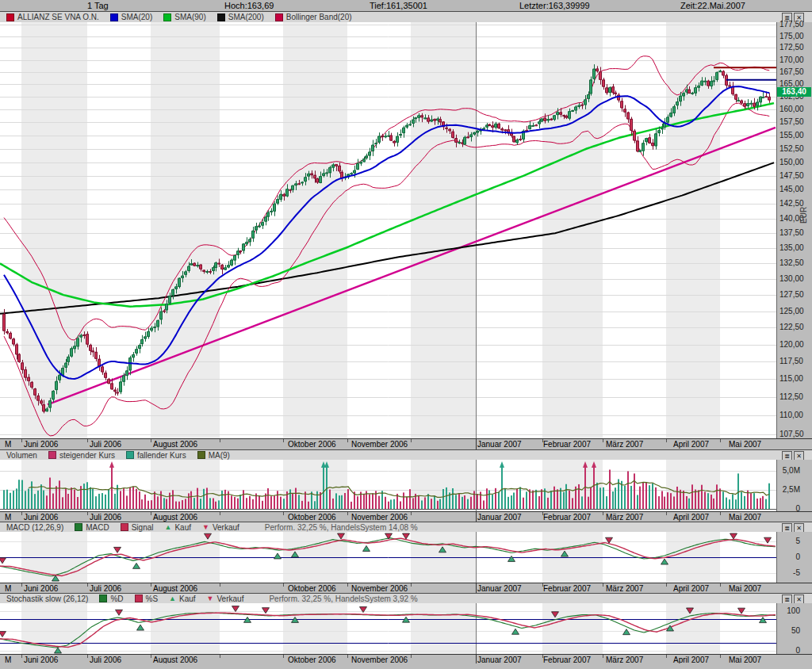 The width and height of the screenshot is (812, 669). I want to click on stoch-legend-title: Stochastik slow (26,12), so click(48, 599).